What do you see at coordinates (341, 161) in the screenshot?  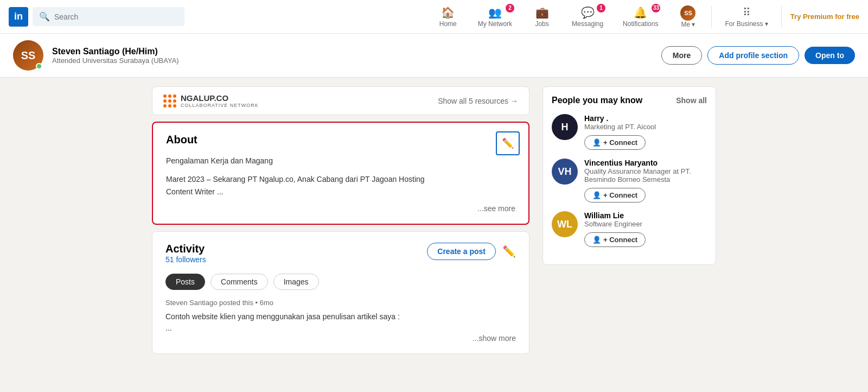 I see `about-paragraph-1: Pengalaman Kerja dan Magang` at bounding box center [341, 161].